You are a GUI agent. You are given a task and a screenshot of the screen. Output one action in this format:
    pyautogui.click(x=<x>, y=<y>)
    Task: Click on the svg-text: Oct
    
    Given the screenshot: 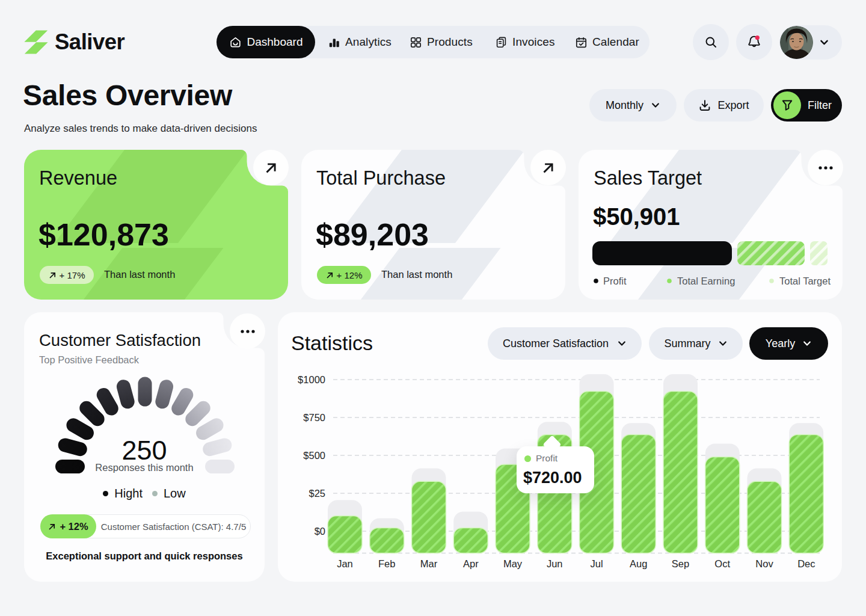 What is the action you would take?
    pyautogui.click(x=722, y=564)
    